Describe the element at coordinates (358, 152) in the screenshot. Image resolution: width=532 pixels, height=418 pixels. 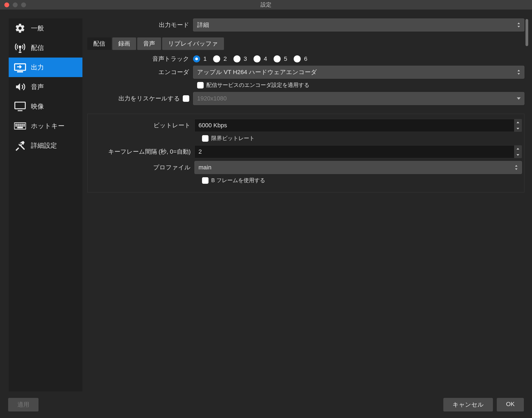
I see `keyframe-interval-input: 2` at that location.